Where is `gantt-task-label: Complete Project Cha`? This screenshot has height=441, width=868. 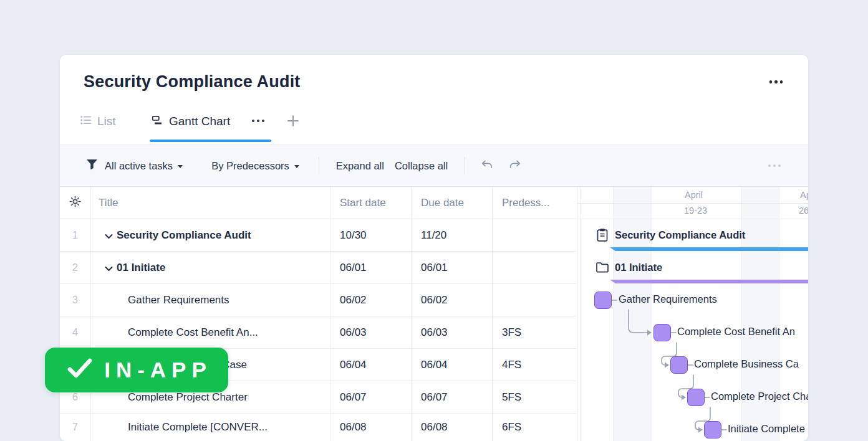
gantt-task-label: Complete Project Cha is located at coordinates (760, 396).